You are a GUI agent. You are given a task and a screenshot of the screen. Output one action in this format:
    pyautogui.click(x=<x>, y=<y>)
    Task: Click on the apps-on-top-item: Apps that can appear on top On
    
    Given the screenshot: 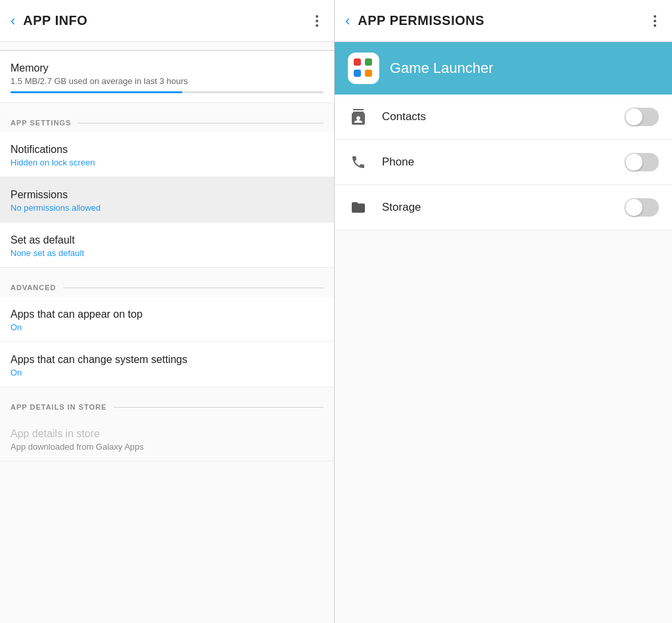 What is the action you would take?
    pyautogui.click(x=167, y=319)
    